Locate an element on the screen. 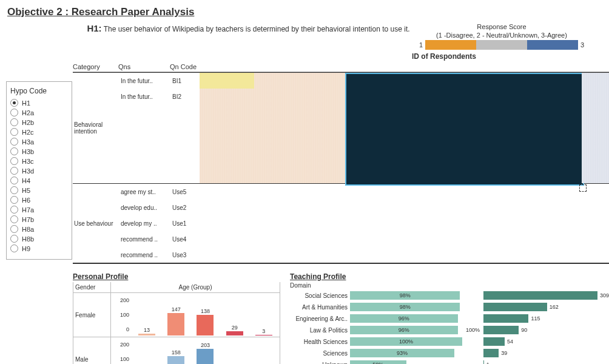 The width and height of the screenshot is (609, 364). hypo-panel: Hypo Code H1H2aH2bH2cH3aH3bH3cH3dH4H5H6H… is located at coordinates (39, 170).